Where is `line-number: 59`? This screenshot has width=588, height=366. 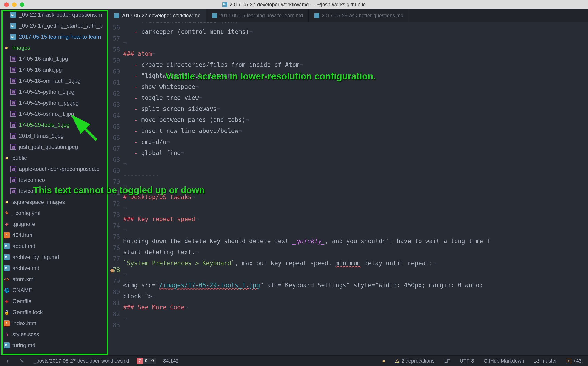
line-number: 59 is located at coordinates (114, 61).